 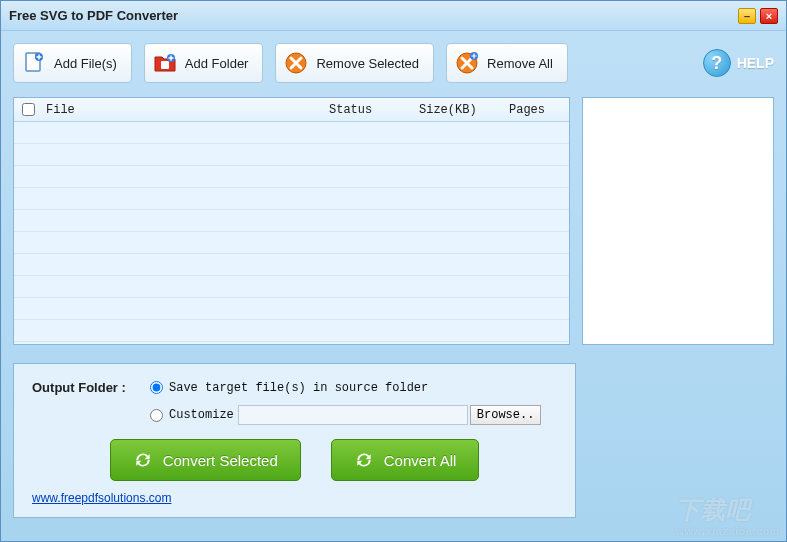 What do you see at coordinates (202, 415) in the screenshot?
I see `radio-customize-label: Customize` at bounding box center [202, 415].